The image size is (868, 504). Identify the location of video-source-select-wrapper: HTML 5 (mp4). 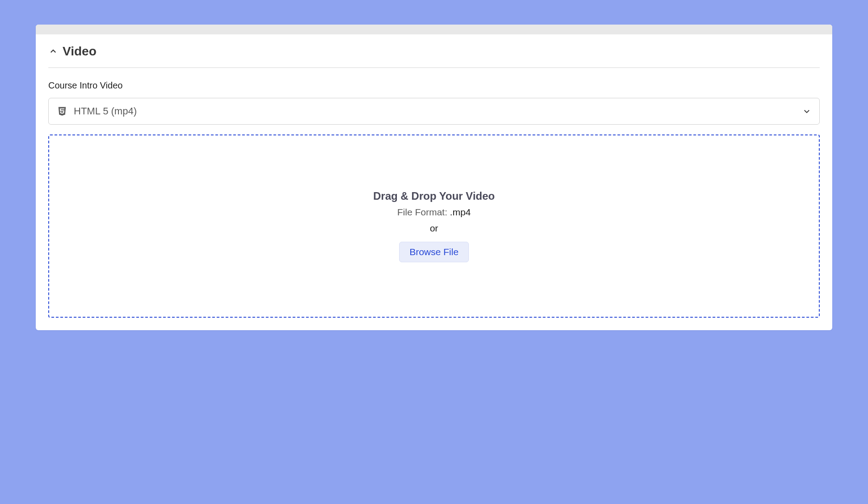
(434, 111).